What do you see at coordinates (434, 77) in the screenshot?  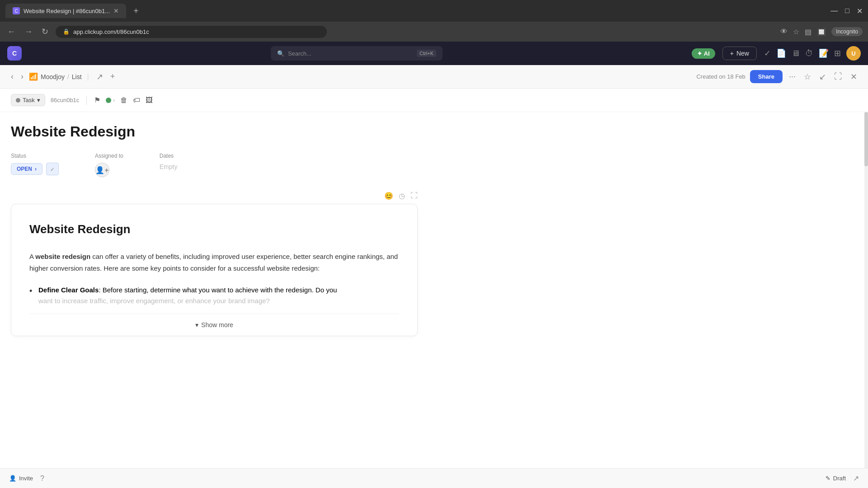 I see `panel-header: ‹ › 📶 Moodjoy / List | ↗ + Created on 18…` at bounding box center [434, 77].